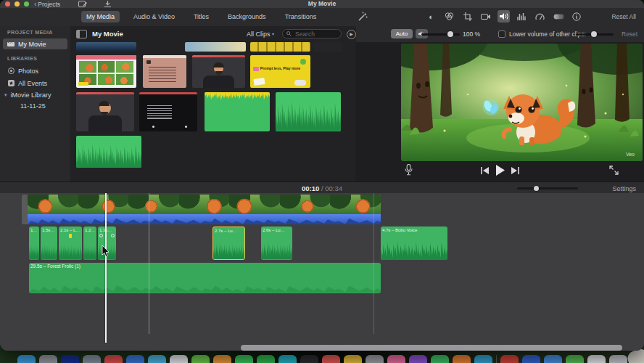 This screenshot has width=644, height=363. I want to click on photos-icon, so click(11, 71).